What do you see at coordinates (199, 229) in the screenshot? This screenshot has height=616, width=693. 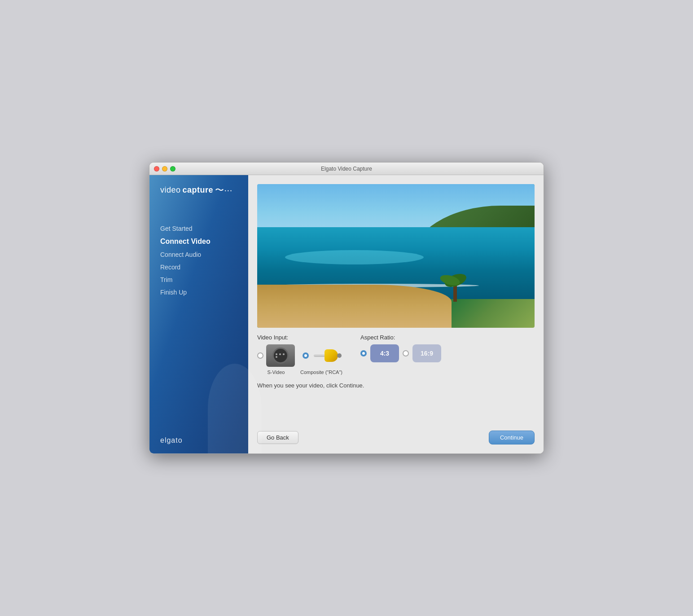 I see `sidebar-item-get-started: Get Started` at bounding box center [199, 229].